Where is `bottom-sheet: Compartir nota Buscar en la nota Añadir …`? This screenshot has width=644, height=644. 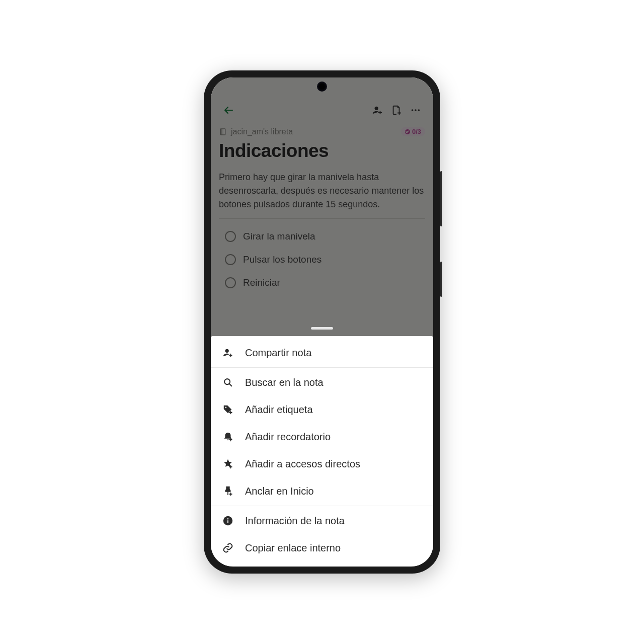
bottom-sheet: Compartir nota Buscar en la nota Añadir … is located at coordinates (322, 451).